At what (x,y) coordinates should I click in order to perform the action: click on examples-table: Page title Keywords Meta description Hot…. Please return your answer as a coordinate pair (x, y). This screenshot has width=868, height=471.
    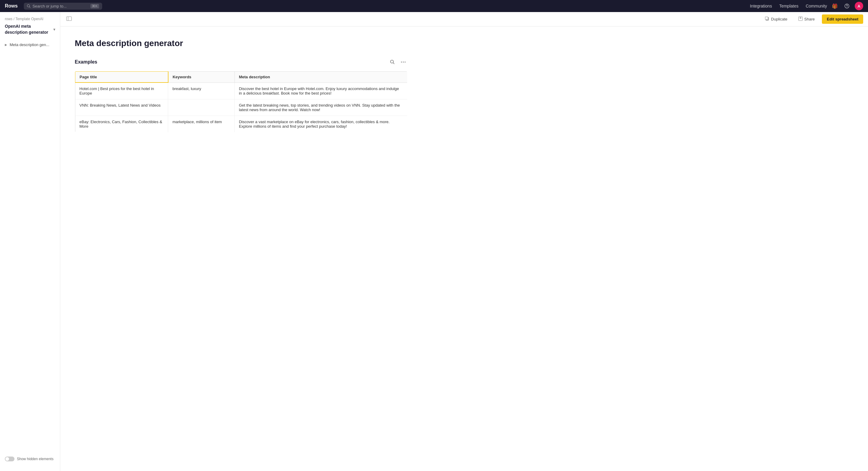
    Looking at the image, I should click on (241, 102).